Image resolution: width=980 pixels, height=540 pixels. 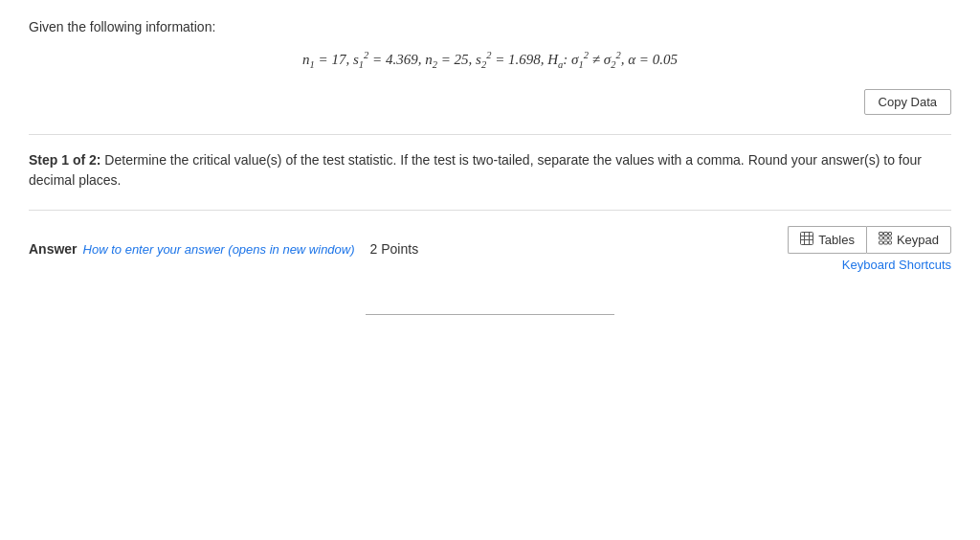 I want to click on answer-points: 2 Points, so click(x=394, y=249).